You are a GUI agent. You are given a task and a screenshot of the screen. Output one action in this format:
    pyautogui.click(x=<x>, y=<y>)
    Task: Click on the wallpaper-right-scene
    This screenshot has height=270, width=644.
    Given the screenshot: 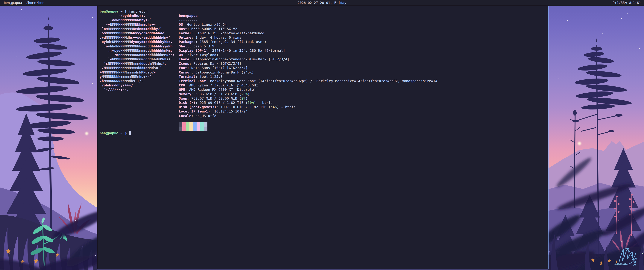 What is the action you would take?
    pyautogui.click(x=596, y=135)
    